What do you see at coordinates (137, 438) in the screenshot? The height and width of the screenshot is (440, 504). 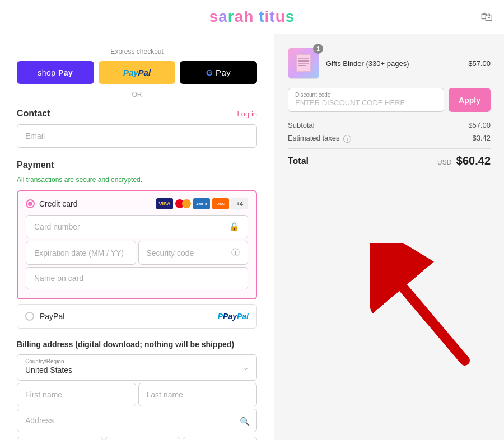 I see `city-state-row: State ⌄` at bounding box center [137, 438].